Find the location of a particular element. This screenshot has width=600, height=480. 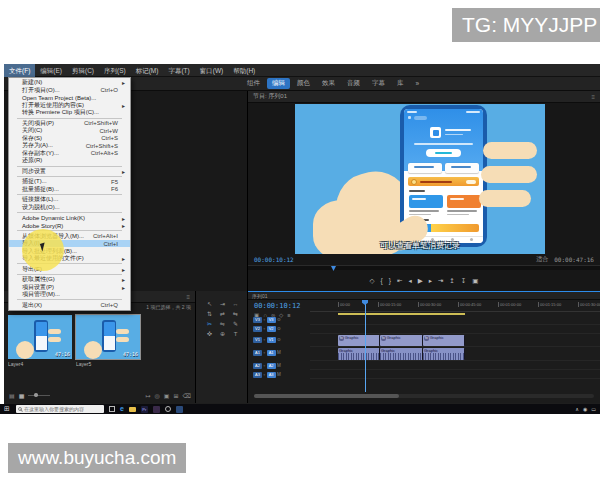

go-to-out-button: ⇥ is located at coordinates (440, 281).